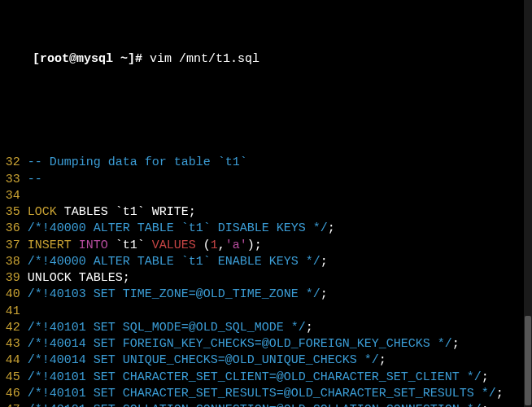 Image resolution: width=532 pixels, height=407 pixels. I want to click on line-number: 36, so click(11, 229).